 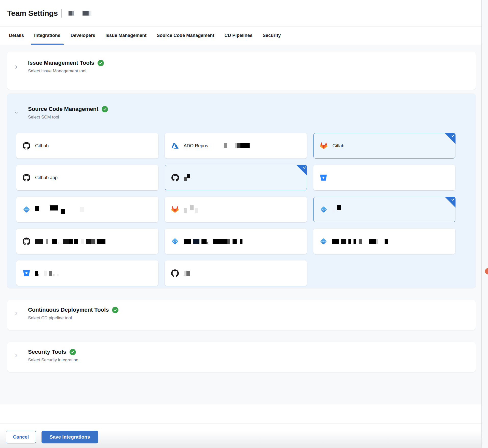 What do you see at coordinates (241, 310) in the screenshot?
I see `section-header-continuous-deployment-tools: Continuous Deployment Tools Select CD pi…` at bounding box center [241, 310].